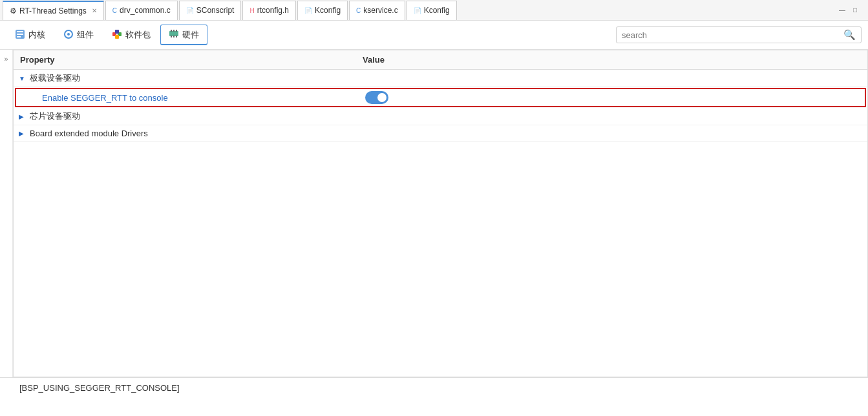 This screenshot has height=416, width=868. Describe the element at coordinates (441, 98) in the screenshot. I see `table-row: Enable SEGGER_RTT to console` at that location.